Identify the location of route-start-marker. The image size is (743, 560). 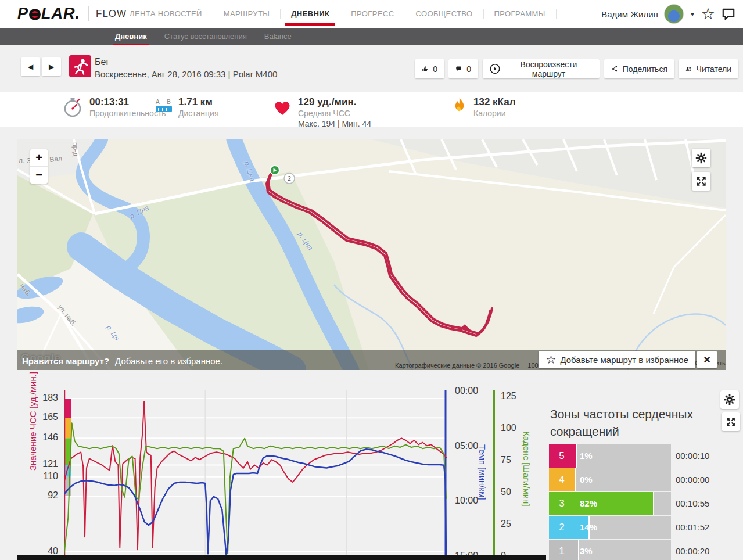
(275, 170).